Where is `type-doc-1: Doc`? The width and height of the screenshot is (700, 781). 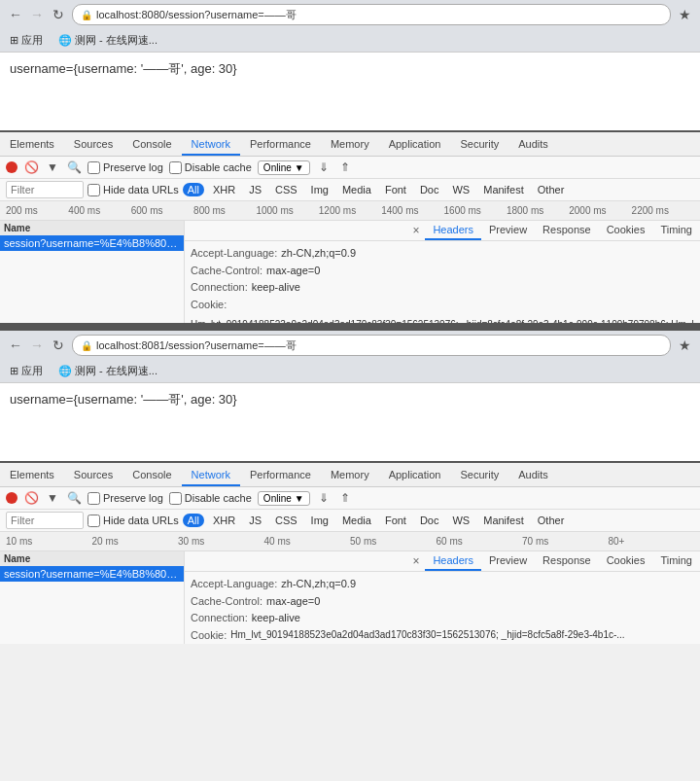
type-doc-1: Doc is located at coordinates (430, 190).